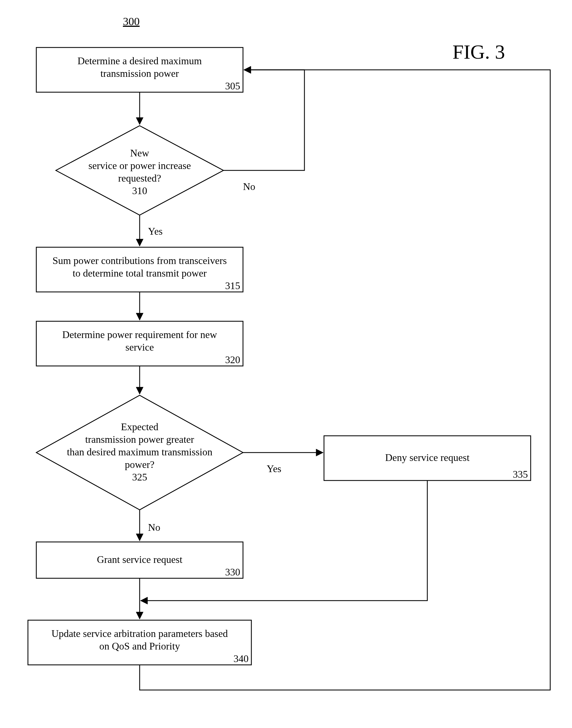 The width and height of the screenshot is (572, 728). I want to click on node-310: New service or power increase requested?…, so click(140, 170).